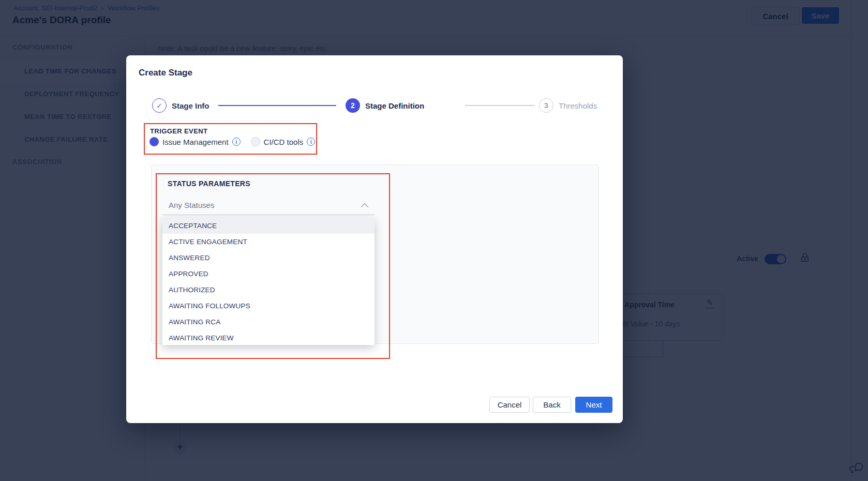  What do you see at coordinates (268, 337) in the screenshot?
I see `dropdown-option-awaiting-review: AWAITING REVIEW` at bounding box center [268, 337].